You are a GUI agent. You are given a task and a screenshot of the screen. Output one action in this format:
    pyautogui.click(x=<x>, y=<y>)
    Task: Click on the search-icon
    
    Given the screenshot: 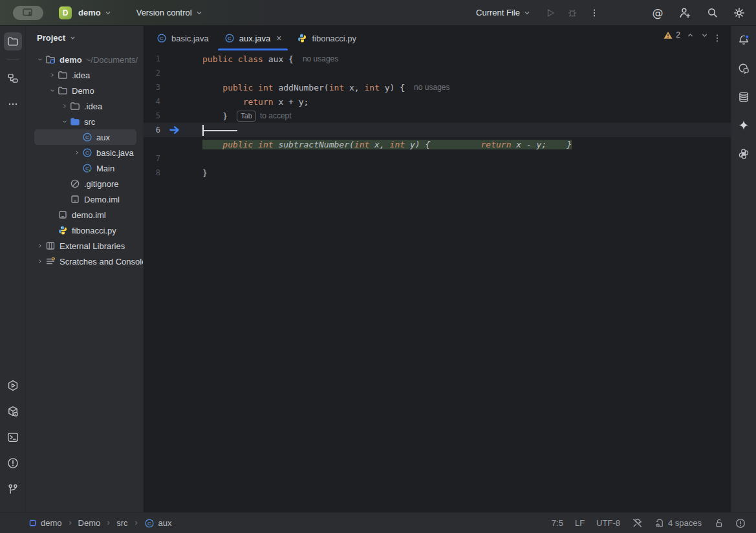 What is the action you would take?
    pyautogui.click(x=712, y=13)
    